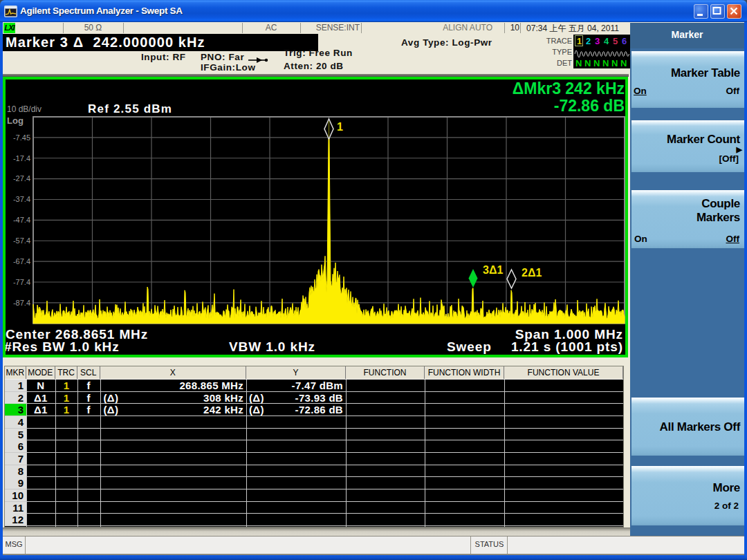 The width and height of the screenshot is (747, 560). What do you see at coordinates (273, 347) in the screenshot?
I see `svg-text: VBW 1.0 kHz` at bounding box center [273, 347].